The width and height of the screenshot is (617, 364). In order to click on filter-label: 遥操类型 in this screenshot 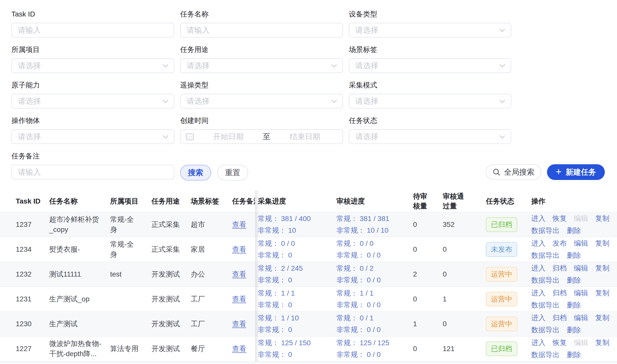, I will do `click(262, 85)`.